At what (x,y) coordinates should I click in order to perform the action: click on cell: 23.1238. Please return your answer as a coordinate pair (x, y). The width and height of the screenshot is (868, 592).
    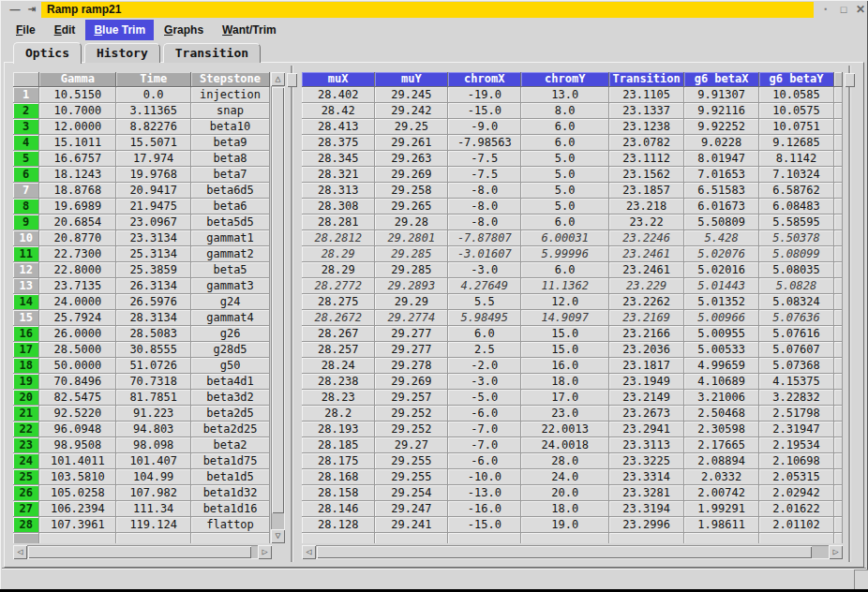
    Looking at the image, I should click on (647, 127).